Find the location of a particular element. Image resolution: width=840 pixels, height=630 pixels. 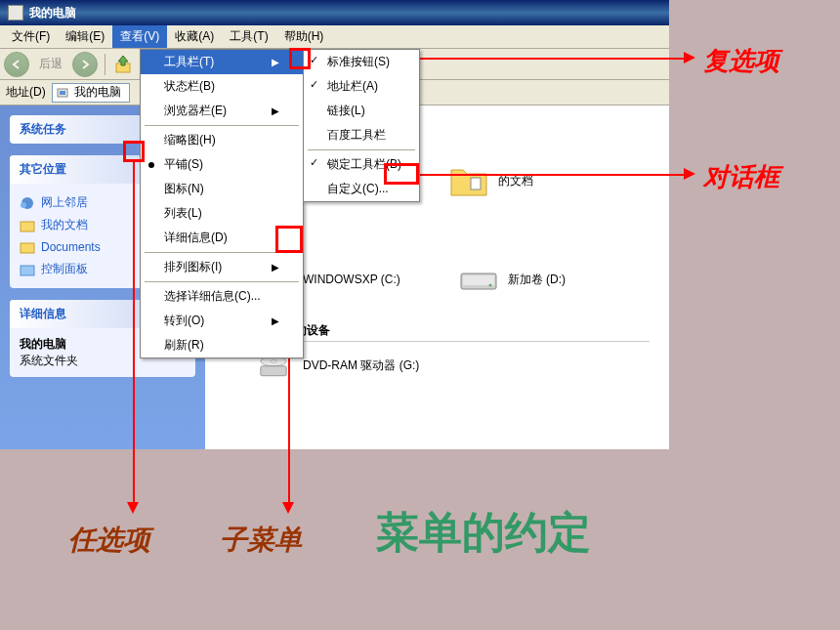

annotation-box-dialog is located at coordinates (401, 174).